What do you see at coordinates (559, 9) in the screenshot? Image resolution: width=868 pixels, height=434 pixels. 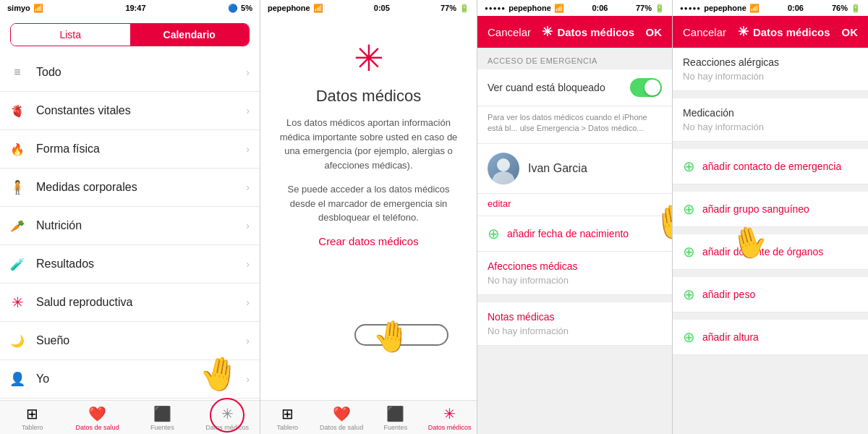 I see `wifi-3: 📶` at bounding box center [559, 9].